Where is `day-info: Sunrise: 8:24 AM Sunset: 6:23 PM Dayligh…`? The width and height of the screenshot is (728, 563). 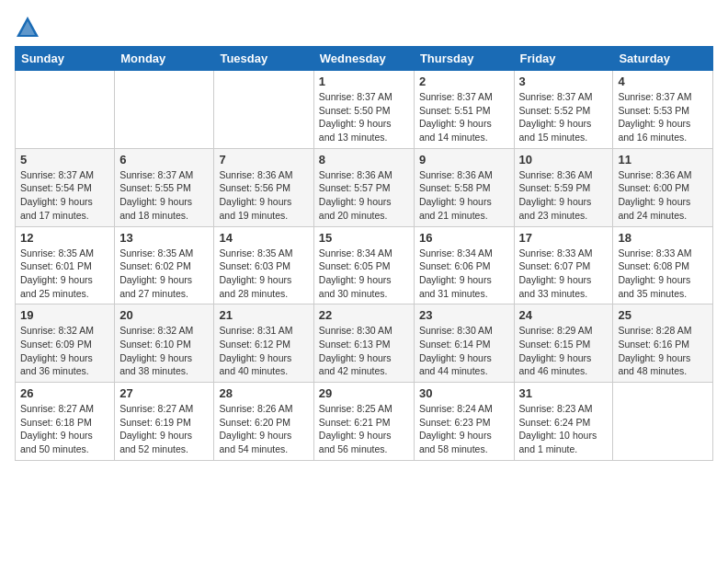
day-info: Sunrise: 8:24 AM Sunset: 6:23 PM Dayligh… is located at coordinates (464, 429).